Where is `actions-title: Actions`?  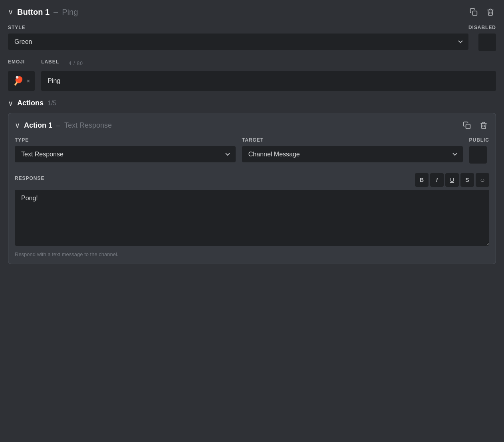
actions-title: Actions is located at coordinates (30, 103).